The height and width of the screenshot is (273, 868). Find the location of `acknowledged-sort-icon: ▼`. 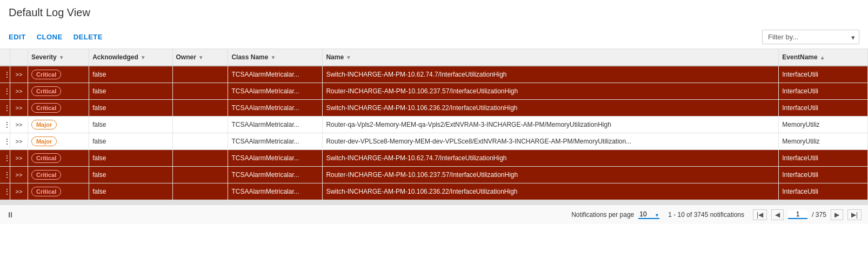

acknowledged-sort-icon: ▼ is located at coordinates (143, 57).